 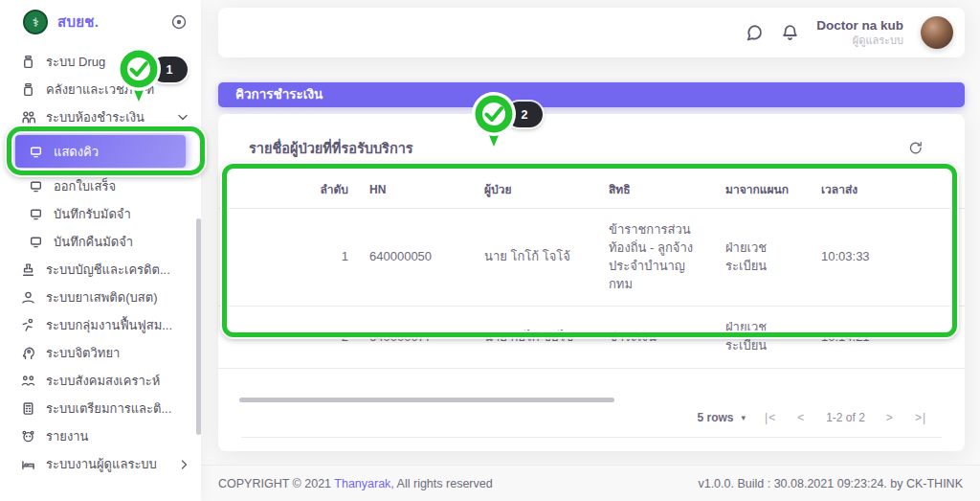 I want to click on rows-per-page-select: 5 rows ▾, so click(x=722, y=418).